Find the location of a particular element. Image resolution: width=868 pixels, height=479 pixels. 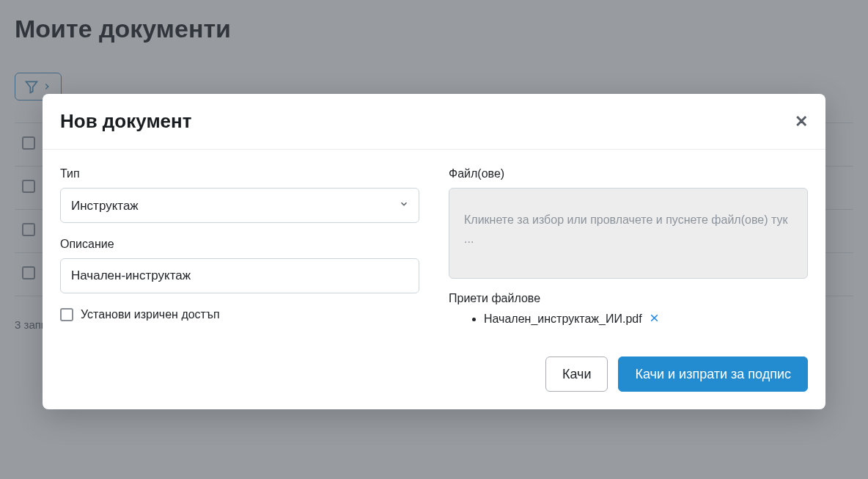

files-label: Файл(ове) is located at coordinates (628, 174).